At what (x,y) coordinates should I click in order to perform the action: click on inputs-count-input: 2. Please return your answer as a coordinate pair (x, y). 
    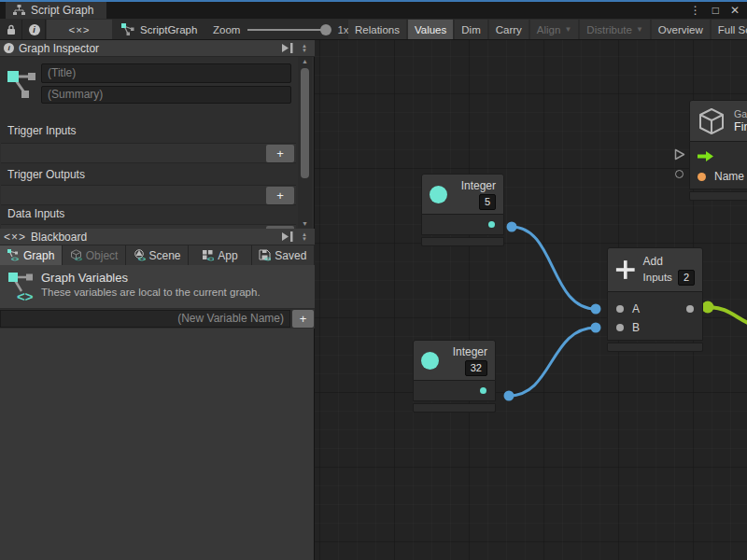
    Looking at the image, I should click on (686, 278).